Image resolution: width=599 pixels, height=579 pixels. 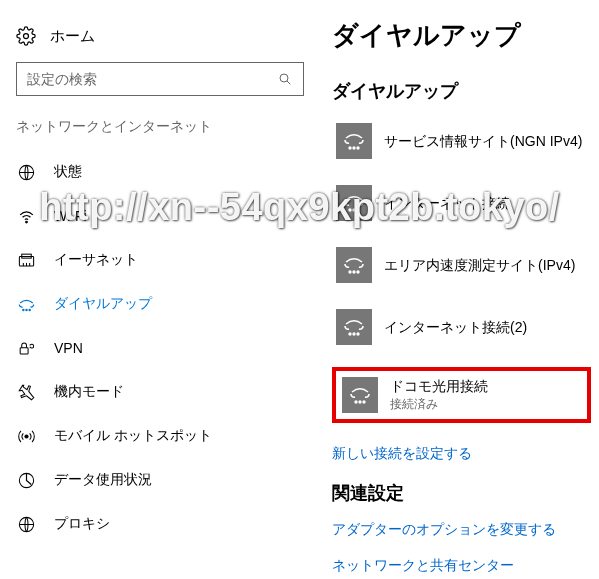 What do you see at coordinates (160, 436) in the screenshot?
I see `sidebar-item-hotspot: モバイル ホットスポット` at bounding box center [160, 436].